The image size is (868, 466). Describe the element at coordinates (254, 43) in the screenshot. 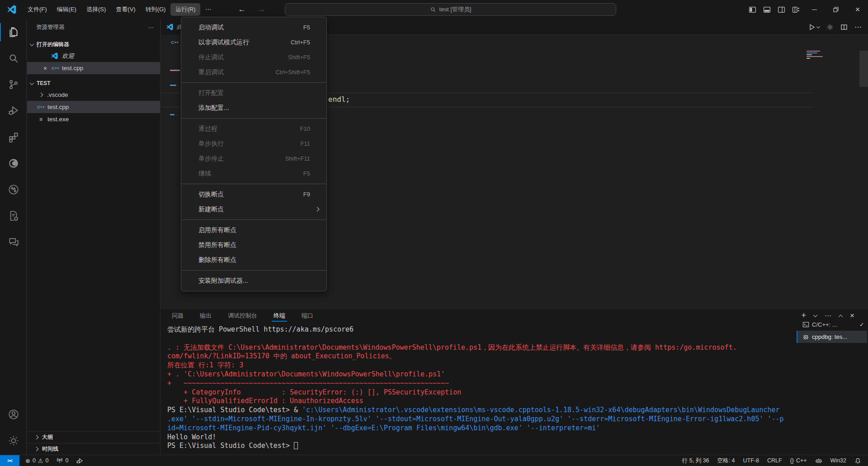

I see `run-menu-item: 以非调试模式运行Ctrl+F5` at that location.